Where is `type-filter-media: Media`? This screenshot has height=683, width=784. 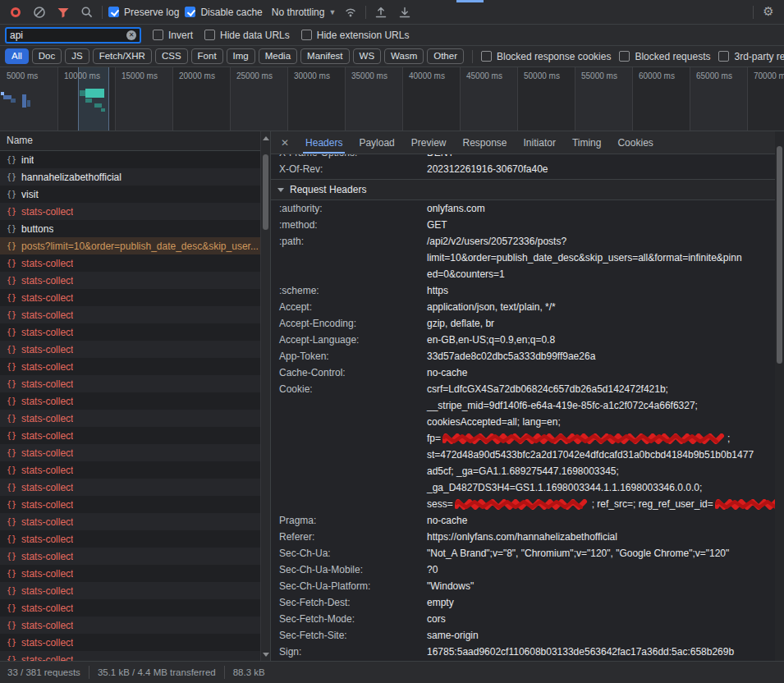 type-filter-media: Media is located at coordinates (277, 56).